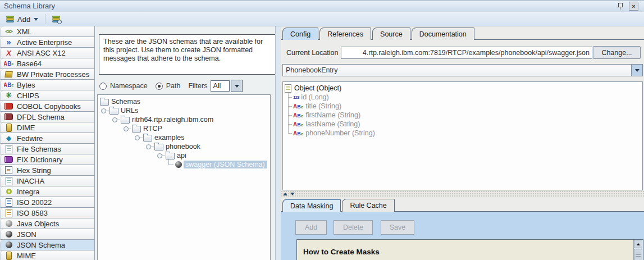  What do you see at coordinates (463, 194) in the screenshot?
I see `horizontal-splitter` at bounding box center [463, 194].